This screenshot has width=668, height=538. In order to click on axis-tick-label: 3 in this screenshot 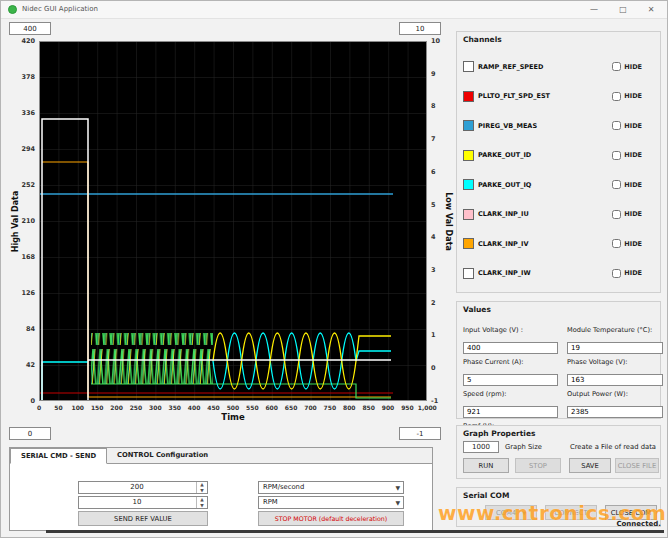, I will do `click(439, 270)`.